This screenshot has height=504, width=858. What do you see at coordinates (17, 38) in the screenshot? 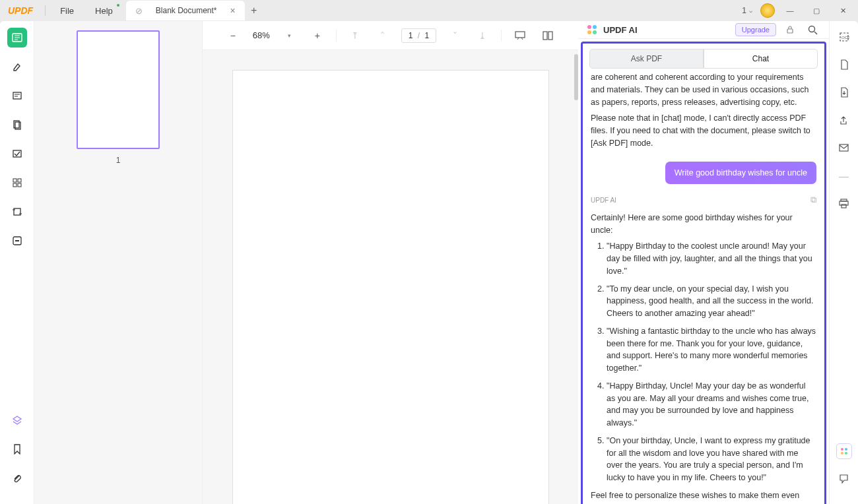
I see `reader-tool` at bounding box center [17, 38].